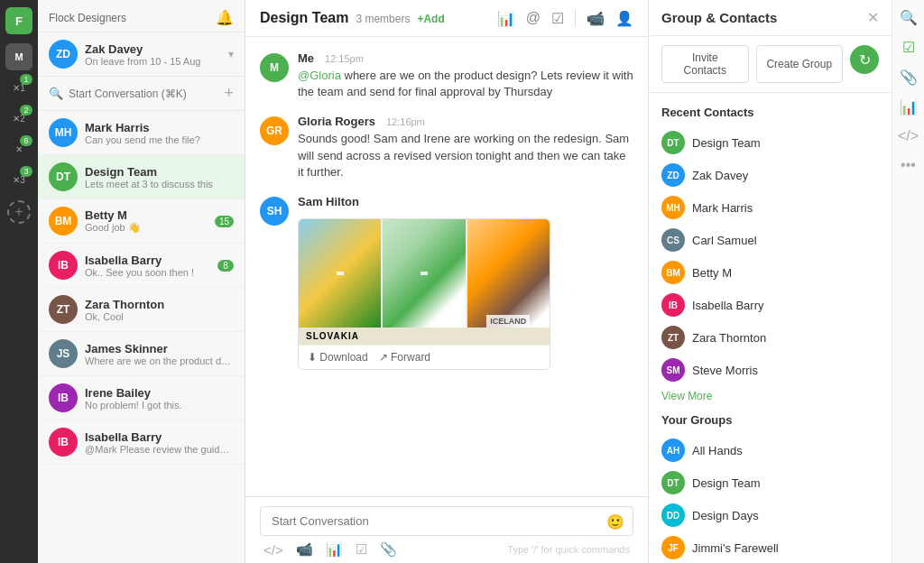 Image resolution: width=924 pixels, height=563 pixels. Describe the element at coordinates (466, 123) in the screenshot. I see `message-header: Gloria Rogers 12:16pm` at that location.